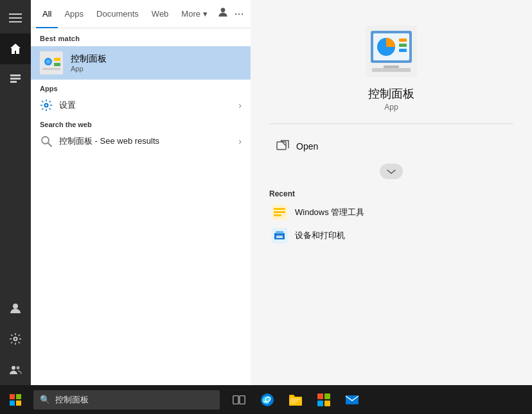  Describe the element at coordinates (239, 14) in the screenshot. I see `more-options-icon: ···` at that location.